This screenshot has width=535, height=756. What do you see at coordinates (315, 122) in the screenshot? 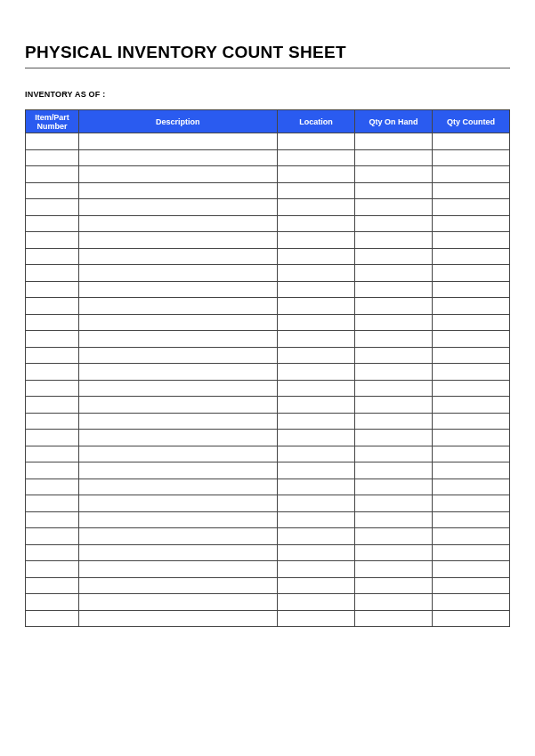
I see `header-location: Location` at bounding box center [315, 122].